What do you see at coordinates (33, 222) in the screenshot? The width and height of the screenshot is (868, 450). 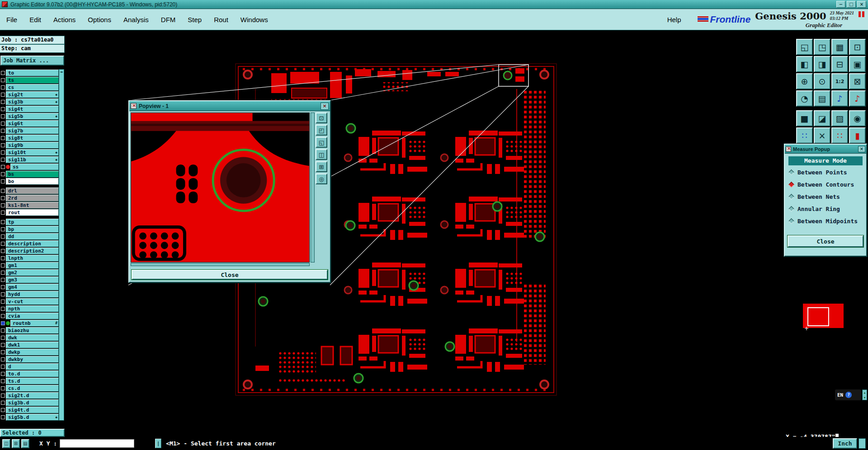 I see `layer-name: tp` at bounding box center [33, 222].